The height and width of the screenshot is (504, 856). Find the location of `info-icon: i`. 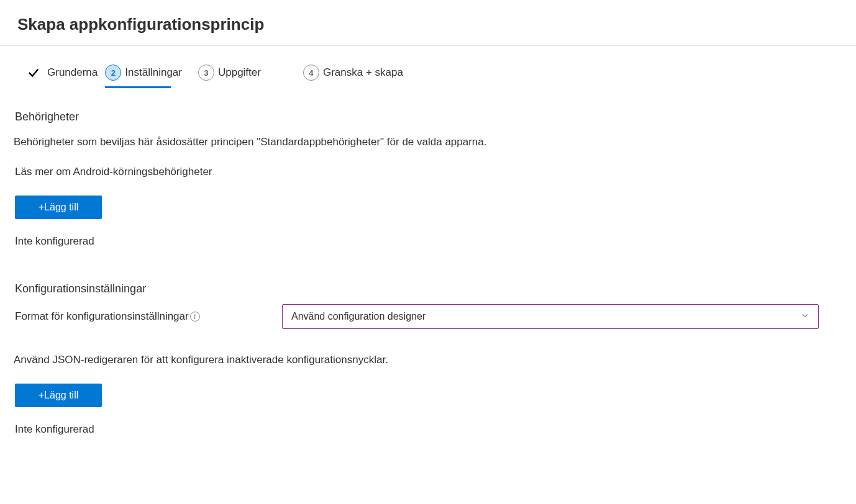

info-icon: i is located at coordinates (195, 317).